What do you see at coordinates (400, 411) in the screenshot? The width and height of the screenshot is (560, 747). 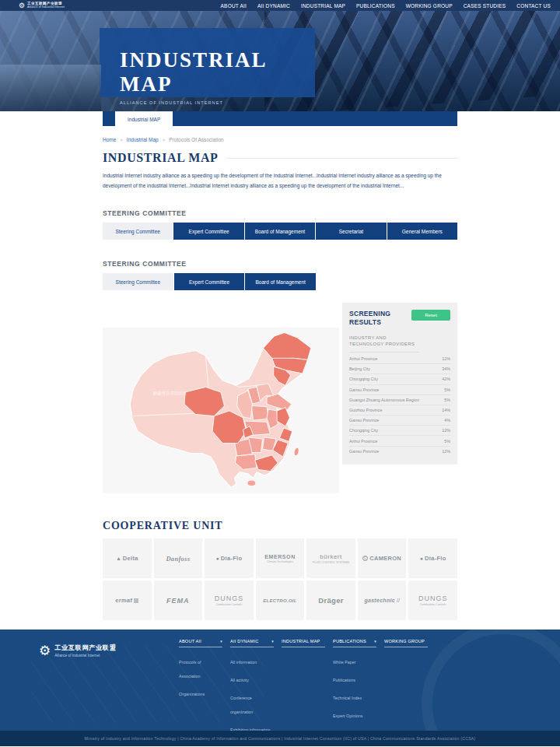 I see `screening-row: Guizhou Province14%` at bounding box center [400, 411].